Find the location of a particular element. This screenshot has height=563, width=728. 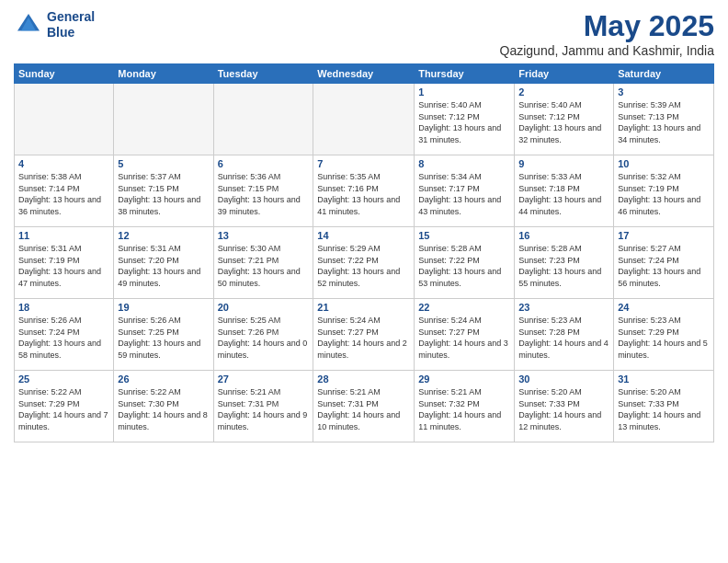

day-number: 28 is located at coordinates (364, 379).